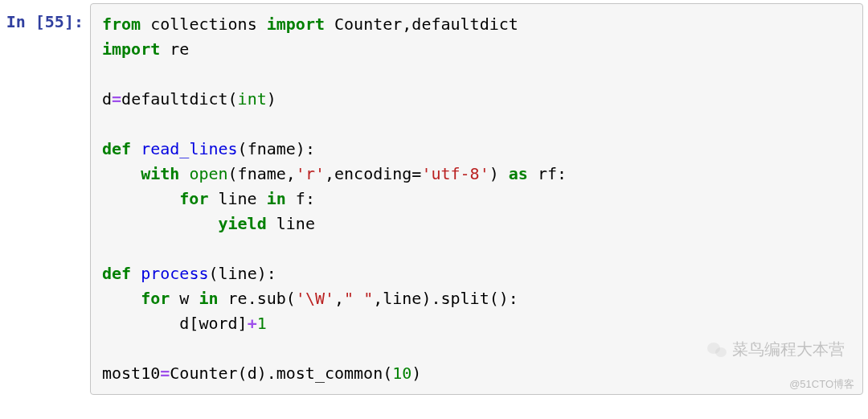  Describe the element at coordinates (160, 174) in the screenshot. I see `kw-with: with` at that location.